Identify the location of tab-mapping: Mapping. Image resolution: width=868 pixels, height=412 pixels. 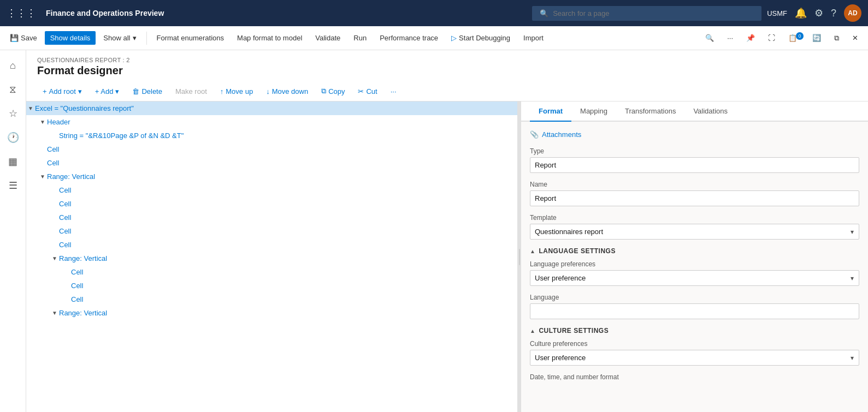
(594, 111).